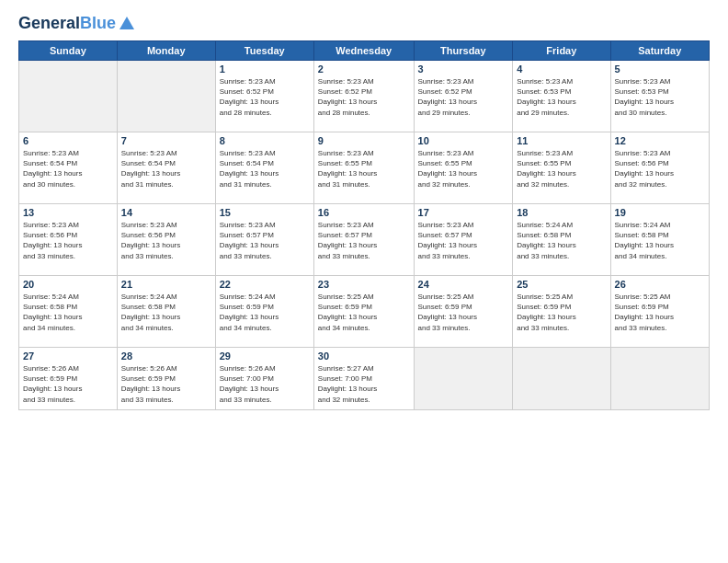 The width and height of the screenshot is (728, 563). What do you see at coordinates (364, 97) in the screenshot?
I see `calendar-cell: 2Sunrise: 5:23 AM Sunset: 6:52 PM Daylig…` at bounding box center [364, 97].